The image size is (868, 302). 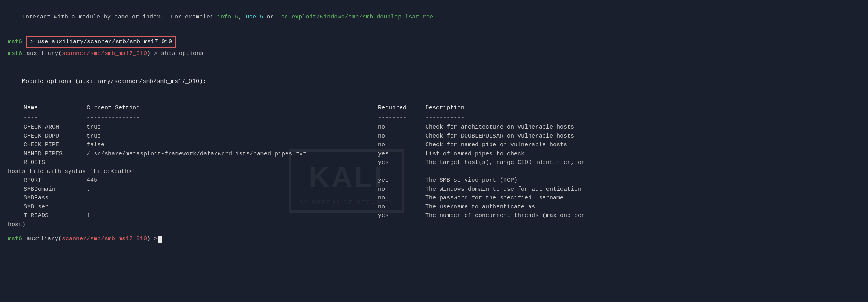 I want to click on use5-keyword: use 5, so click(x=254, y=17).